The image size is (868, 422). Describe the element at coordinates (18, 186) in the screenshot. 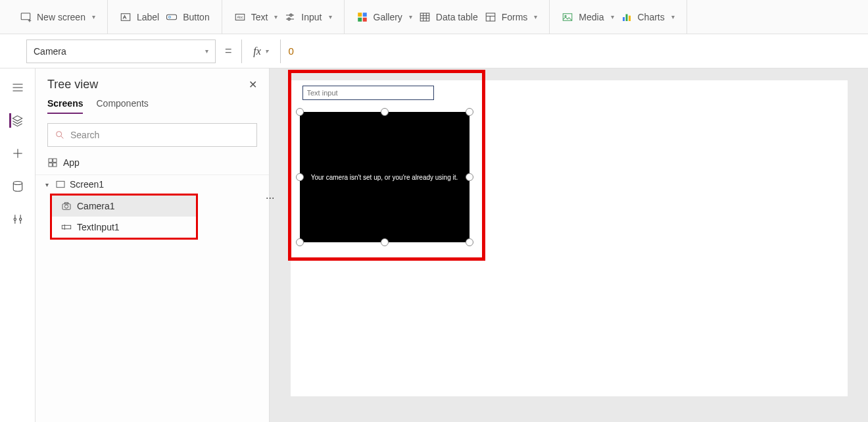

I see `rail-data` at that location.